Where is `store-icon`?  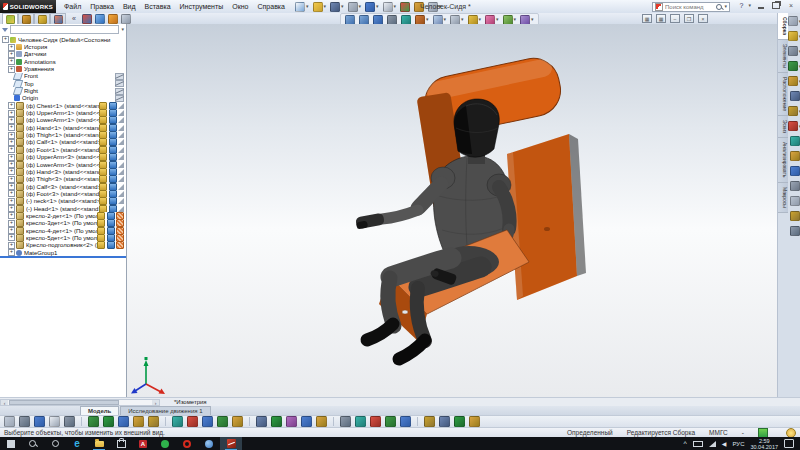 store-icon is located at coordinates (121, 444).